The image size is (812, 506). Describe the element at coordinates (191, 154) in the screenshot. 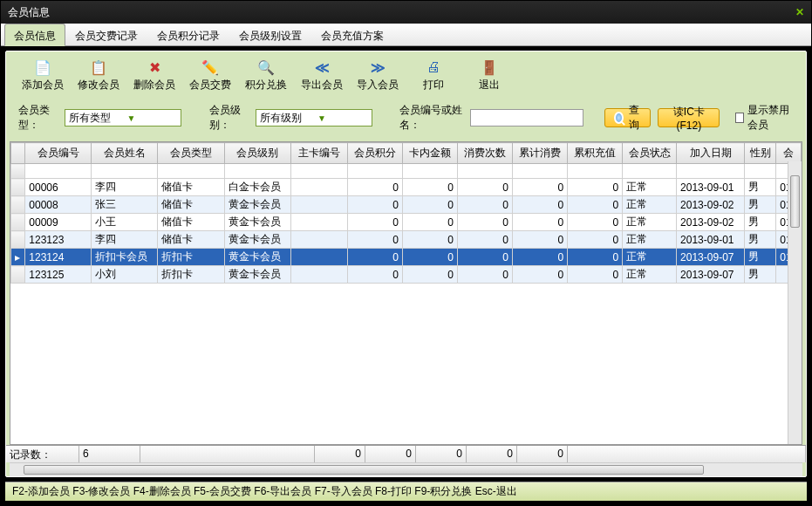

I see `col-header: 会员类型` at that location.